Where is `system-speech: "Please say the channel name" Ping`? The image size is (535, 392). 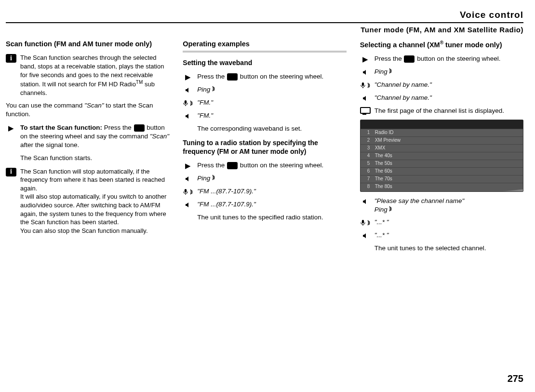
system-speech: "Please say the channel name" Ping is located at coordinates (449, 205).